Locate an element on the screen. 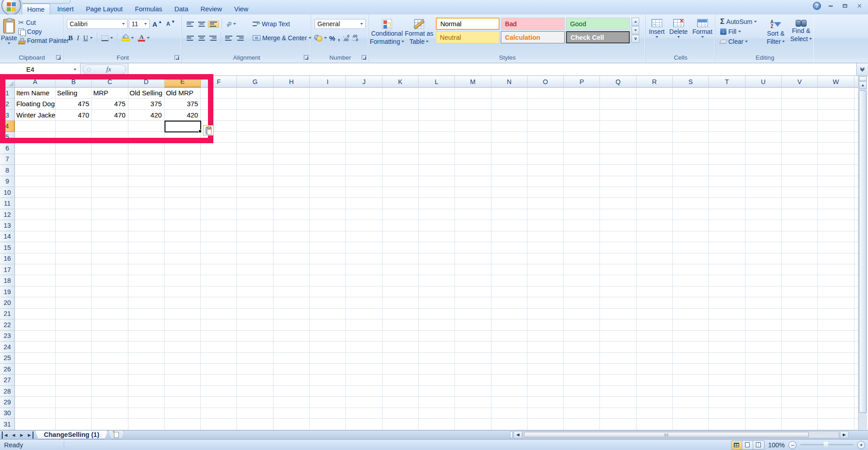  cell-C11 is located at coordinates (110, 203).